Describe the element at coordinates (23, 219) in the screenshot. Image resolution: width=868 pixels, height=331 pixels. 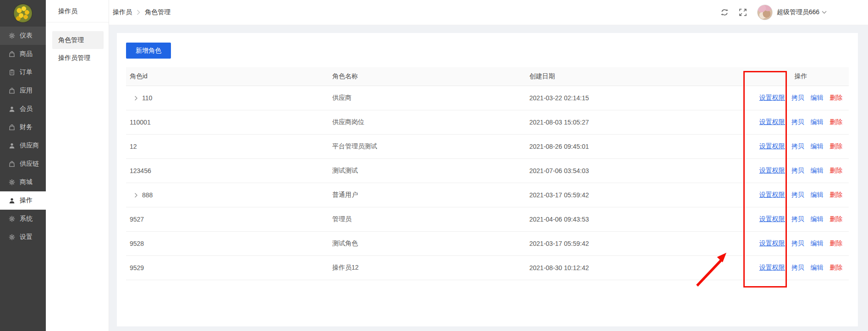
I see `sidebar-item-系统: 系统` at that location.